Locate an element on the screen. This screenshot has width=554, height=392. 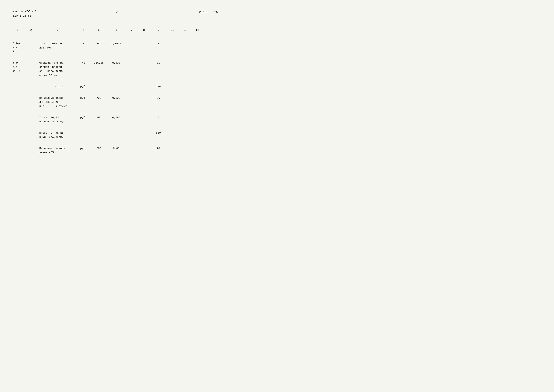
row4-col9: 96 is located at coordinates (158, 98).